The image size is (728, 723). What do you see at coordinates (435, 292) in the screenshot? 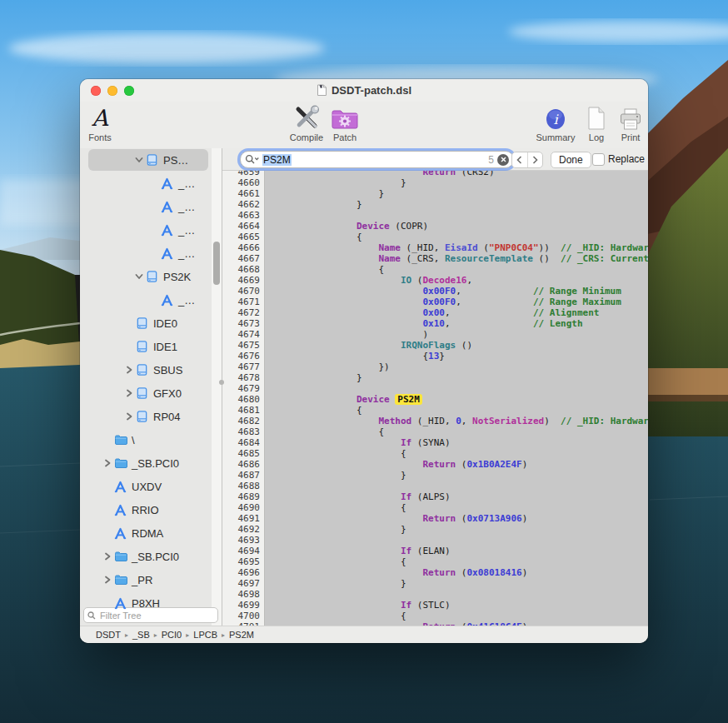
I see `code-line: 4670 0x00F0, // Range Minimum` at bounding box center [435, 292].